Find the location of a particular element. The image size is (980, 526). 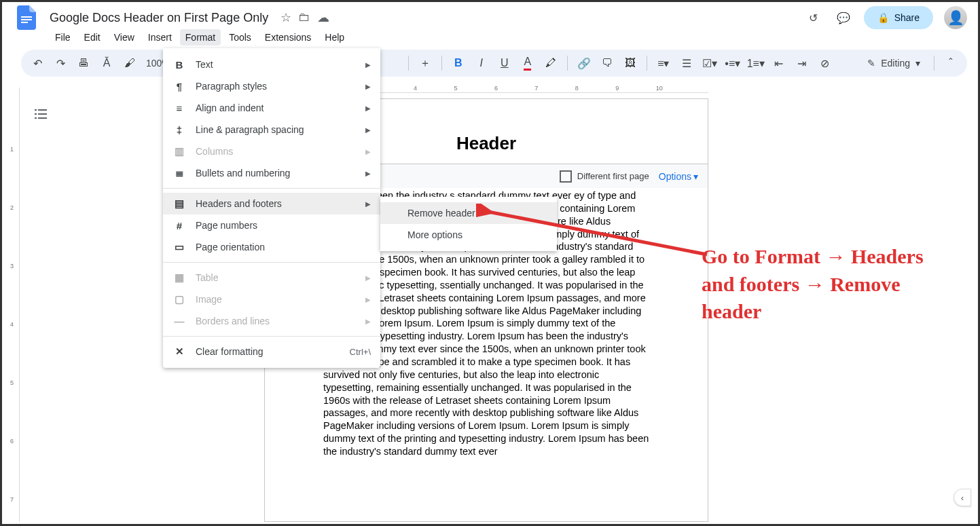

align-button: ≡▾ is located at coordinates (664, 63).